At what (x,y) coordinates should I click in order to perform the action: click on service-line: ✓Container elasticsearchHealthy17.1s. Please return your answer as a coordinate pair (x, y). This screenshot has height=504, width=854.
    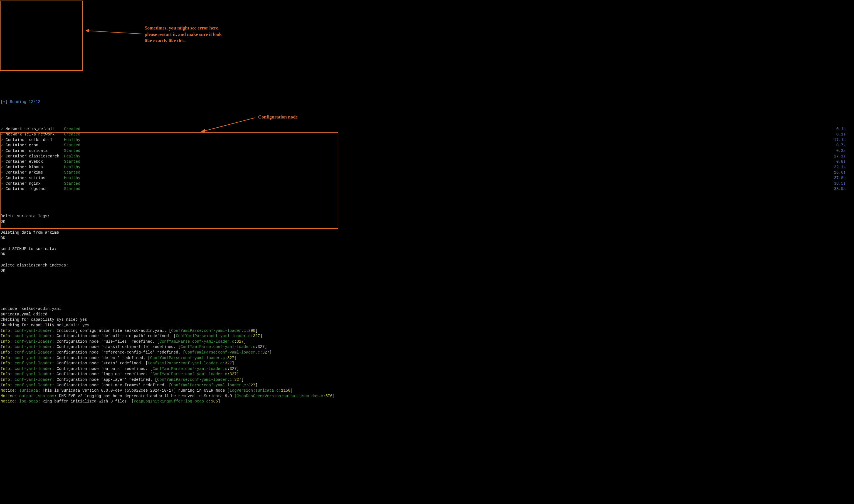
    Looking at the image, I should click on (427, 157).